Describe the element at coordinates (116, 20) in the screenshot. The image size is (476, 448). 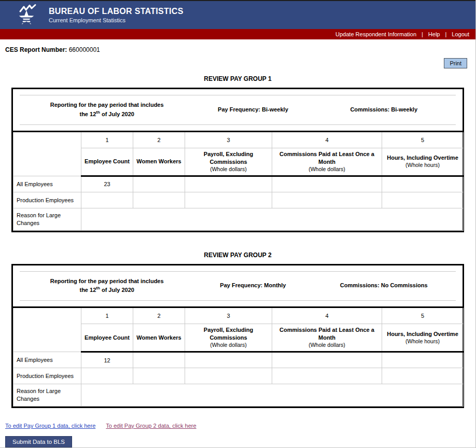
I see `program-subtitle: Current Employment Statistics` at that location.